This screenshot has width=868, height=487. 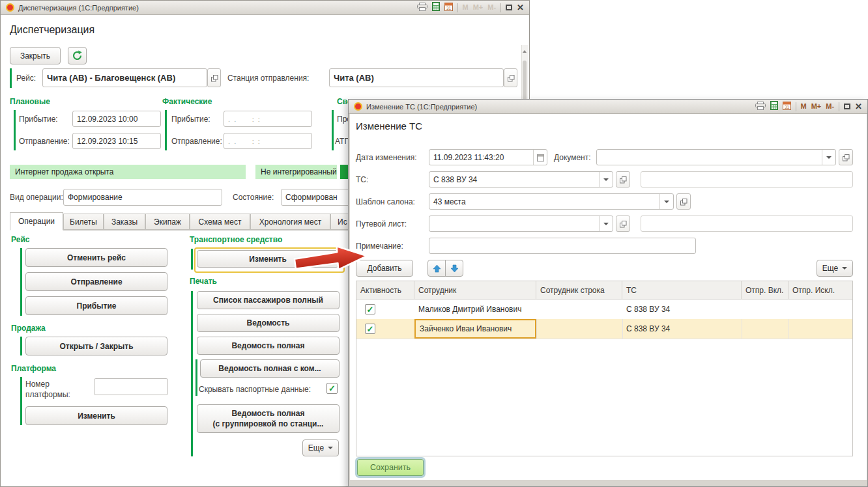 What do you see at coordinates (220, 221) in the screenshot?
I see `tab-seat-map: Схема мест` at bounding box center [220, 221].